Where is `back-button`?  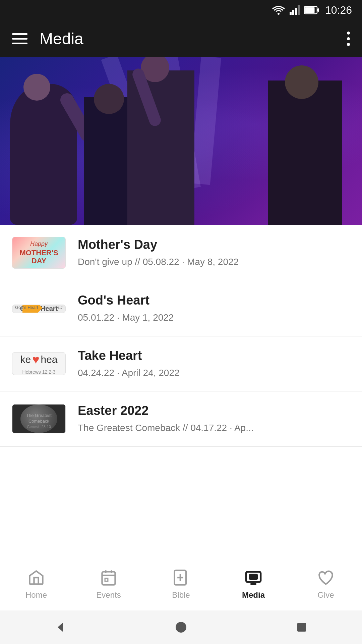
back-button is located at coordinates (60, 627).